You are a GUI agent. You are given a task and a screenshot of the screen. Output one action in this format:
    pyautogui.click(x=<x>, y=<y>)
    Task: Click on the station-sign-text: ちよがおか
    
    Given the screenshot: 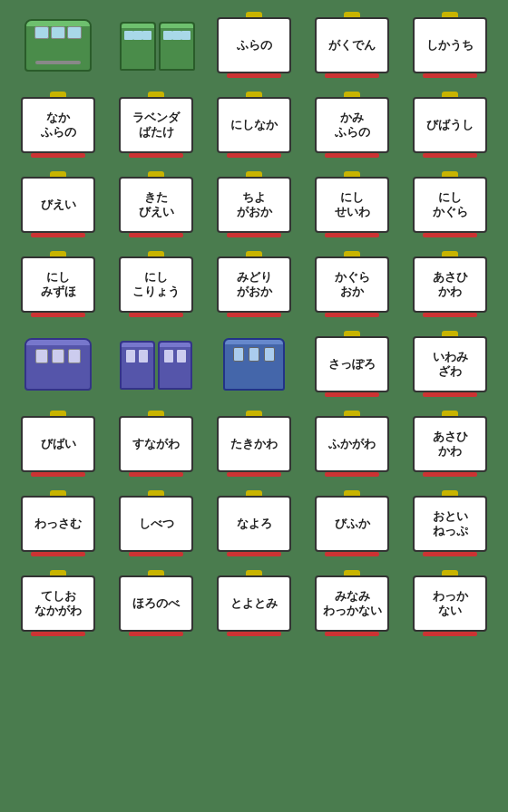 What is the action you would take?
    pyautogui.click(x=254, y=205)
    